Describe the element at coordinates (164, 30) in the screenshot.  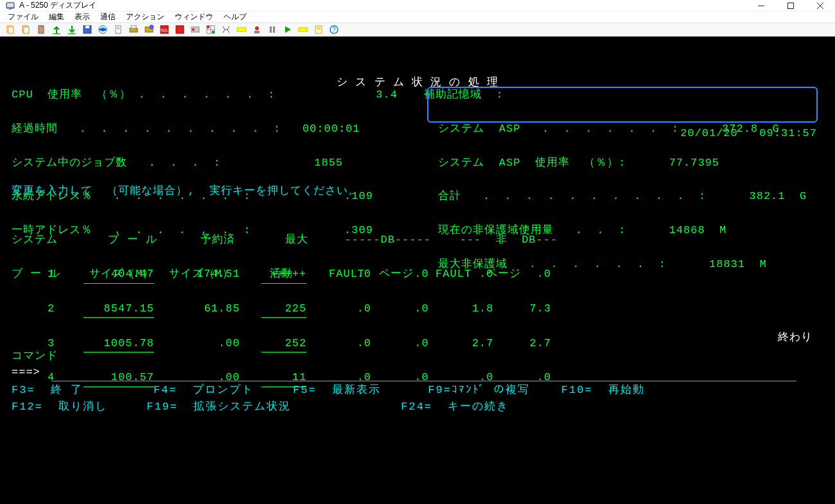
I see `svg-text: SQL` at that location.